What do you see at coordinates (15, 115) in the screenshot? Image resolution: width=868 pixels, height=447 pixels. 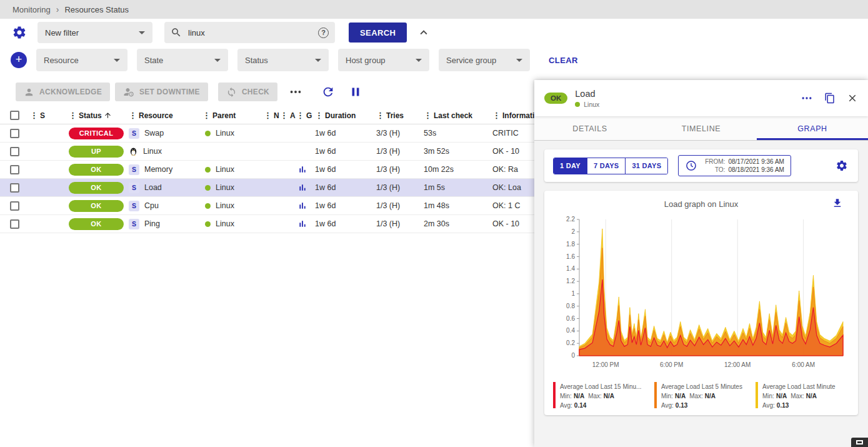 I see `select-all-checkbox` at bounding box center [15, 115].